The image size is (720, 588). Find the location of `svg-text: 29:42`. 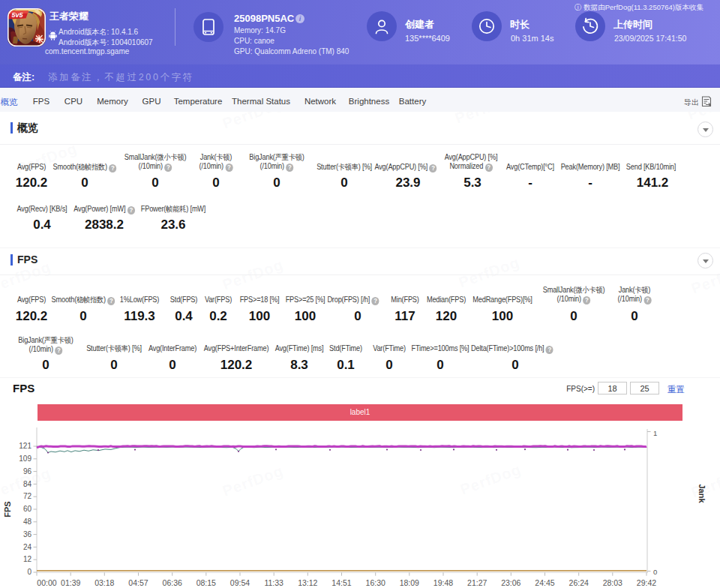

svg-text: 29:42 is located at coordinates (646, 583).